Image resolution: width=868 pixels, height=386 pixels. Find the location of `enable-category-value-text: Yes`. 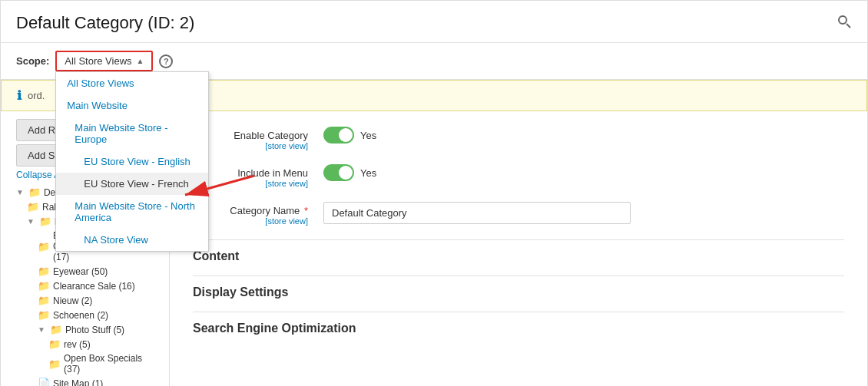

enable-category-value-text: Yes is located at coordinates (369, 135).